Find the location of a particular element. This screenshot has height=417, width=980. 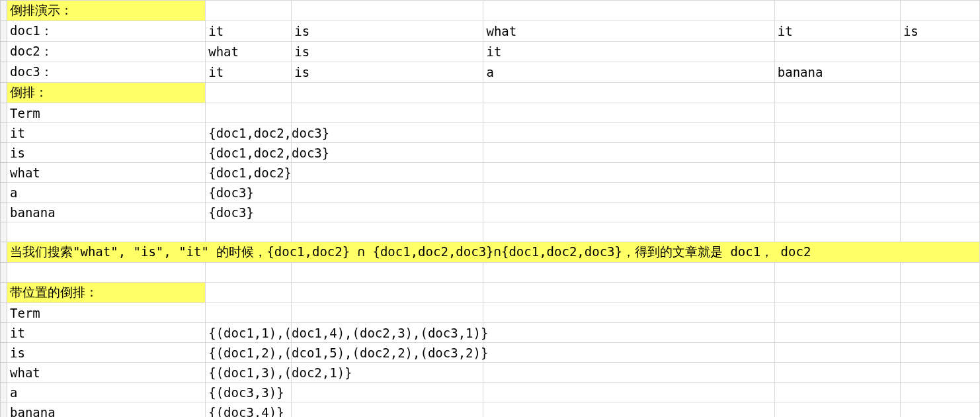

cell: 倒排： is located at coordinates (106, 93).